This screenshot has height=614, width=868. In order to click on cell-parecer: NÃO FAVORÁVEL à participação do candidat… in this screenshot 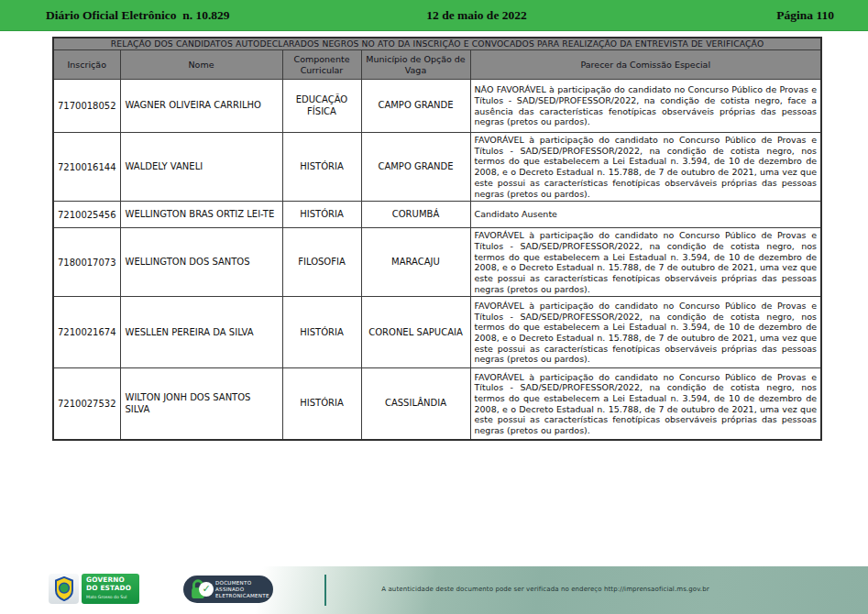, I will do `click(645, 106)`.